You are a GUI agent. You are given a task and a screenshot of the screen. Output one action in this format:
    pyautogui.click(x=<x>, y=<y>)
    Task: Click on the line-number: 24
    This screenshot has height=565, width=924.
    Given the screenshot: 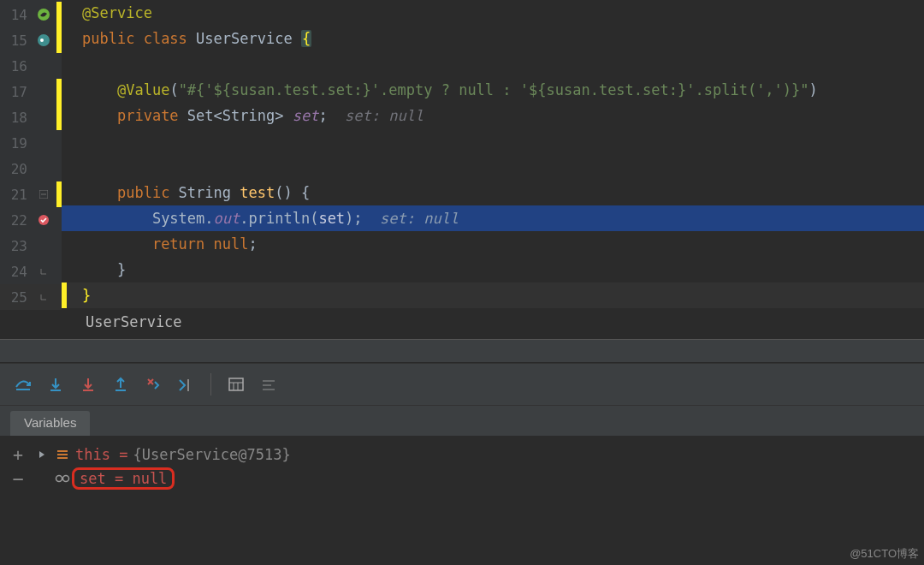 What is the action you would take?
    pyautogui.click(x=15, y=272)
    